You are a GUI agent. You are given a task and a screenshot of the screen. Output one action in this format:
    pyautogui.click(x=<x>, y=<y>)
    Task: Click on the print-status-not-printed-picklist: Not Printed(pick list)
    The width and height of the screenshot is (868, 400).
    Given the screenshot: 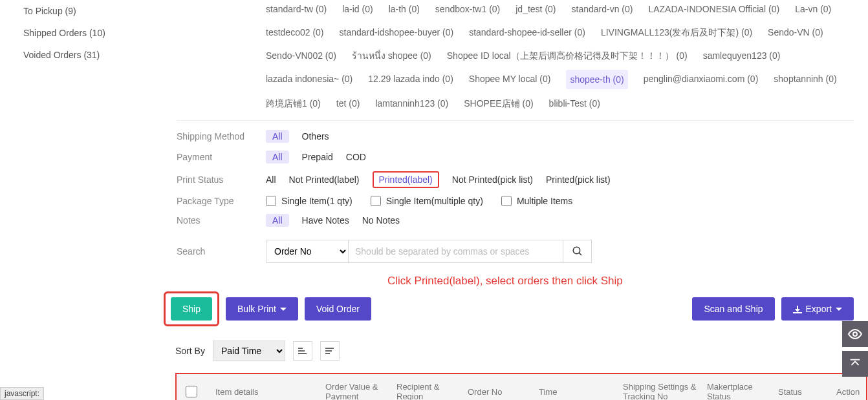 What is the action you would take?
    pyautogui.click(x=493, y=180)
    